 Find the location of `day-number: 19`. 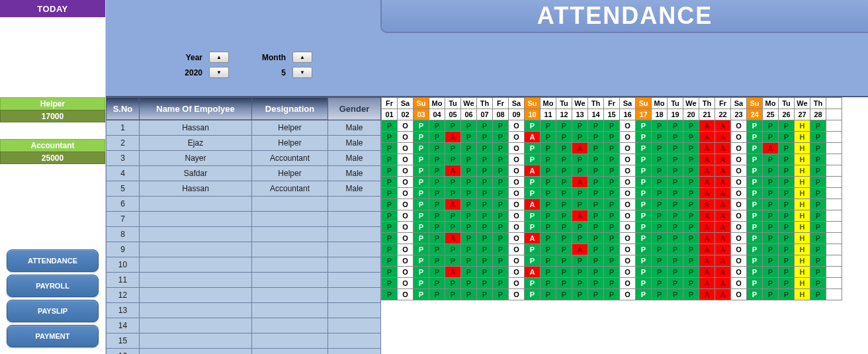

day-number: 19 is located at coordinates (675, 114).